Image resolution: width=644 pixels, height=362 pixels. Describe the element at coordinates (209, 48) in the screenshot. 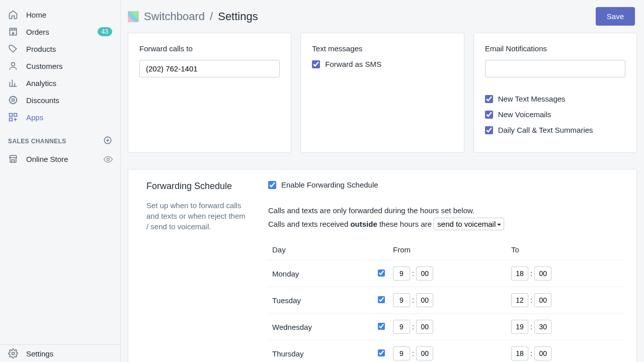

I see `card-title: Forward calls to` at that location.